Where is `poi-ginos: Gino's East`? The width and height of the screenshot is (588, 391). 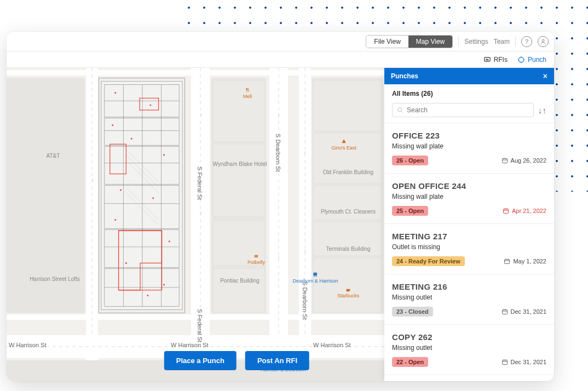 poi-ginos: Gino's East is located at coordinates (344, 145).